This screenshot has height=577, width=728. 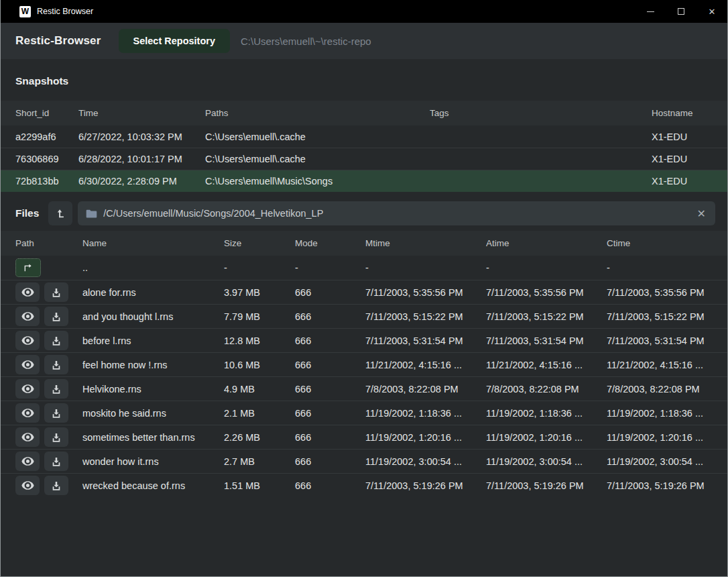 I want to click on file-mtime: 11/19/2002, 1:20:16 ..., so click(x=426, y=437).